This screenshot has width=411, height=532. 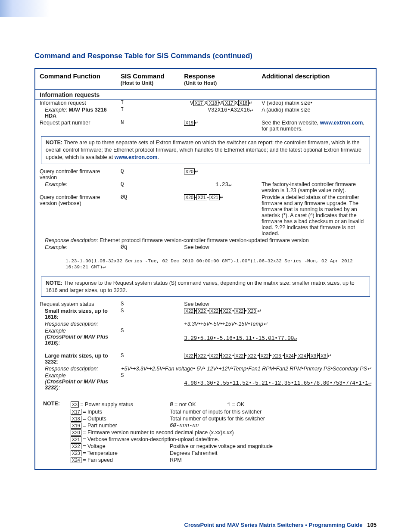 I want to click on row-qfw: Query controller firmware version Q X20, so click(x=206, y=174).